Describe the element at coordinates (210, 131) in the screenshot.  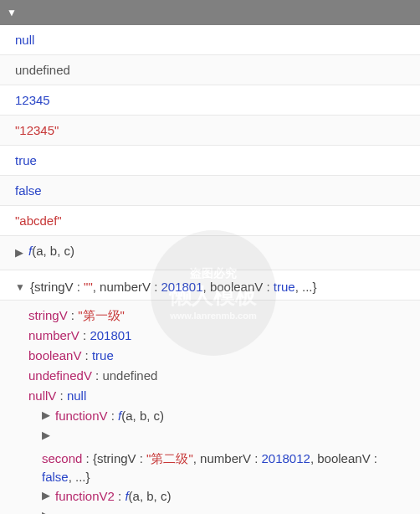
I see `list-item: "12345"` at that location.